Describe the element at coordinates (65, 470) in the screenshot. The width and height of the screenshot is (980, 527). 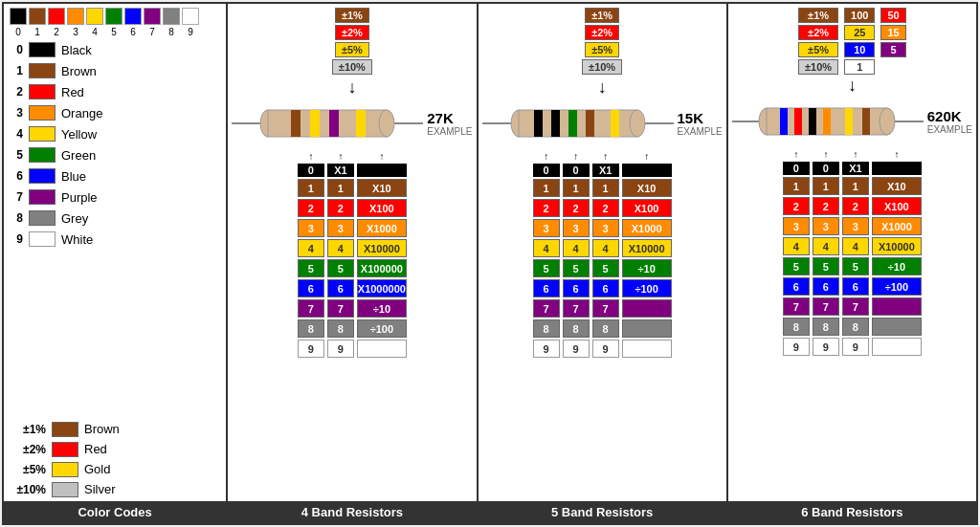
I see `tol-swatch-gold` at that location.